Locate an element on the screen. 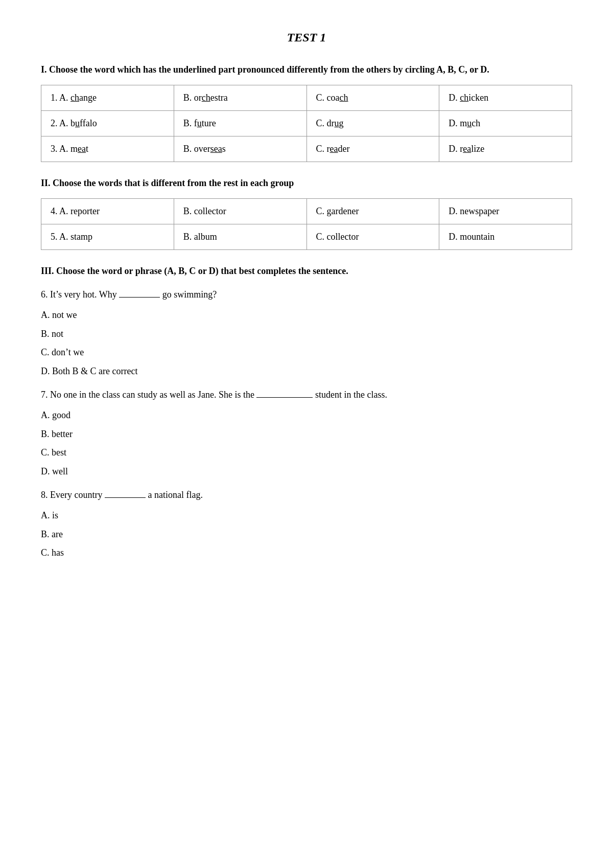 The height and width of the screenshot is (868, 613). section2-heading: II. Choose the words that is different f… is located at coordinates (306, 183).